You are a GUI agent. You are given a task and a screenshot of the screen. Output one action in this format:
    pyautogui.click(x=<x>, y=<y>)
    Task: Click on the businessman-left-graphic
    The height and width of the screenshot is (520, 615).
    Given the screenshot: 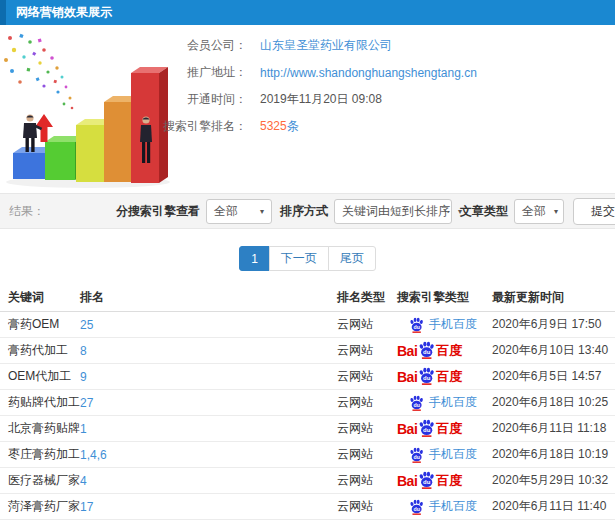 What is the action you would take?
    pyautogui.click(x=32, y=133)
    